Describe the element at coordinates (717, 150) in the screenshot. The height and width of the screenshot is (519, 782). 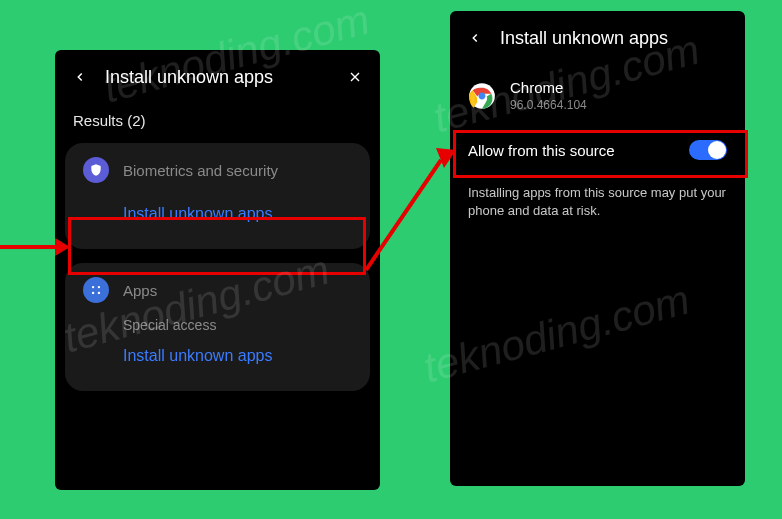
I see `toggle-knob` at that location.